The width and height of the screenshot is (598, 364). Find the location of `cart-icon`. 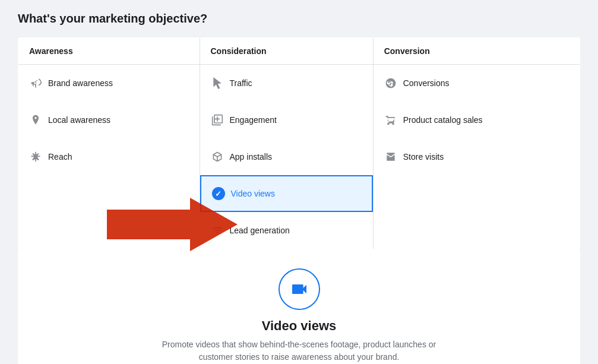

cart-icon is located at coordinates (391, 120).